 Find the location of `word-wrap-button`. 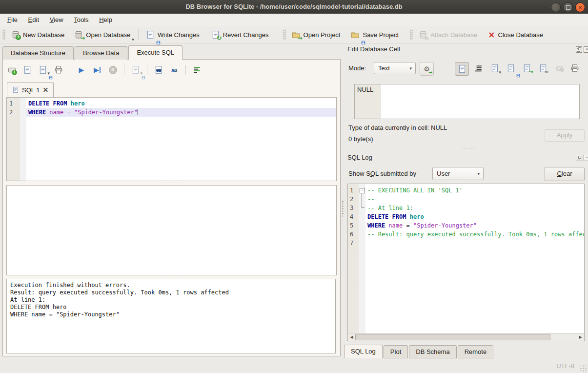

word-wrap-button is located at coordinates (197, 70).